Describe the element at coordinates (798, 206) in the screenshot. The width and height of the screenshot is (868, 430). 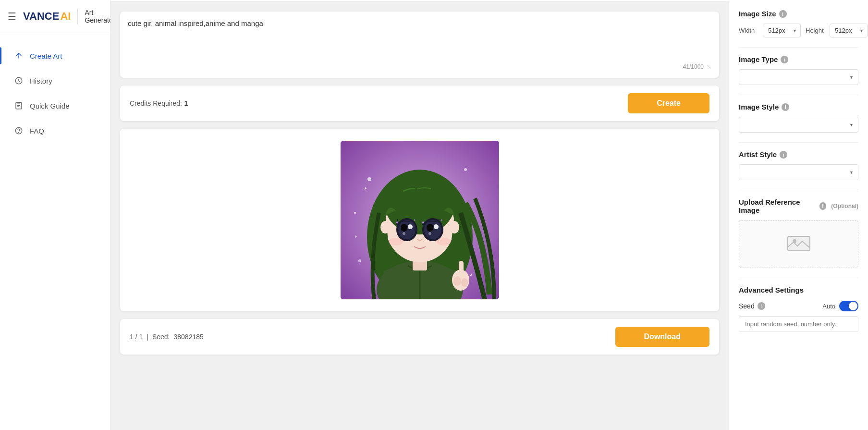
I see `upload-reference-title: Upload Reference Image i (Optional)` at that location.